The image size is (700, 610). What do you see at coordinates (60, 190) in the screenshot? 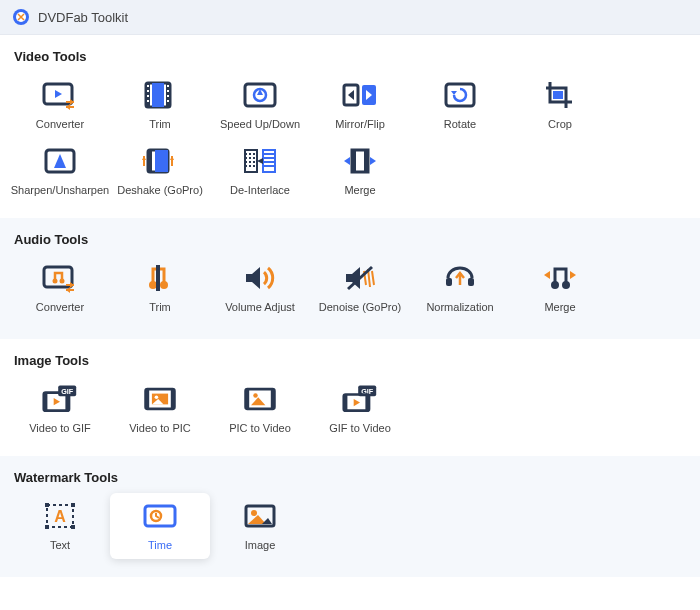
I see `tool-label: Sharpen/Unsharpen` at bounding box center [60, 190].